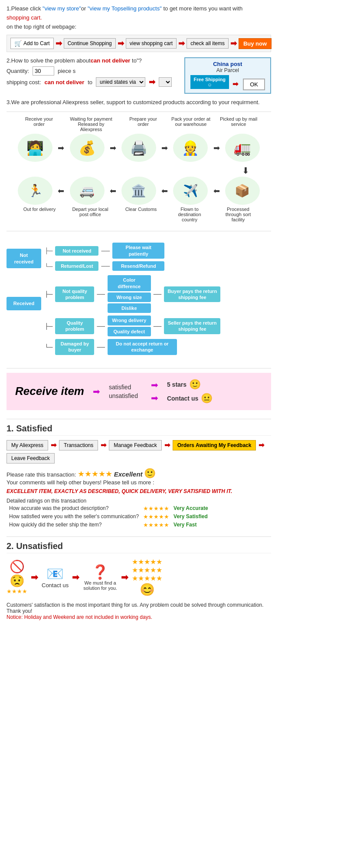 This screenshot has height=868, width=347. What do you see at coordinates (150, 473) in the screenshot?
I see `excellent-emoji: 🙂` at bounding box center [150, 473].